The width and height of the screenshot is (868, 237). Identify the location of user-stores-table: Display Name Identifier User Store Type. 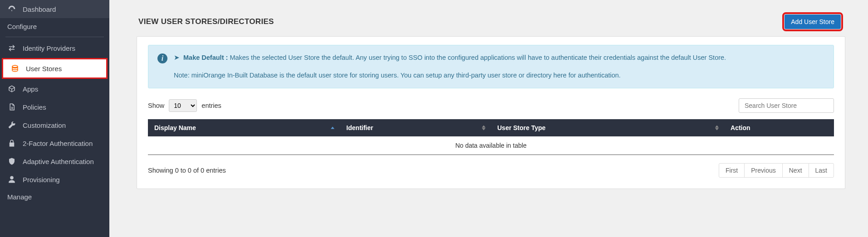
(491, 137).